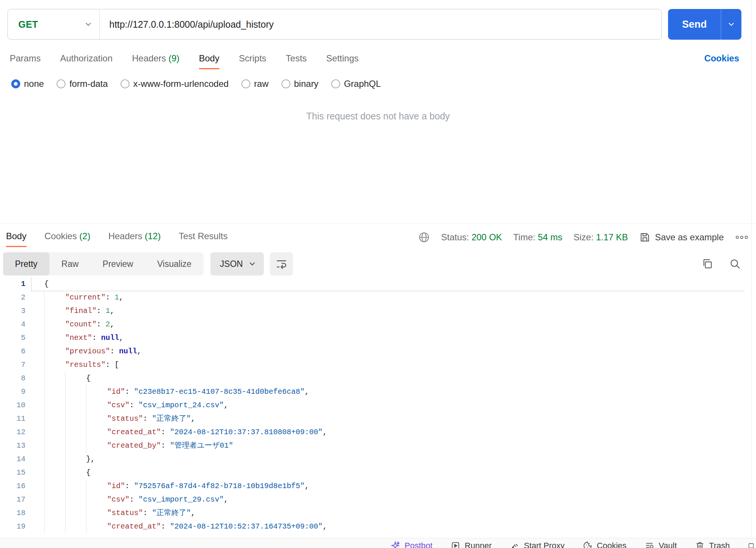 This screenshot has width=756, height=548. Describe the element at coordinates (471, 544) in the screenshot. I see `runner-button: Runner` at that location.